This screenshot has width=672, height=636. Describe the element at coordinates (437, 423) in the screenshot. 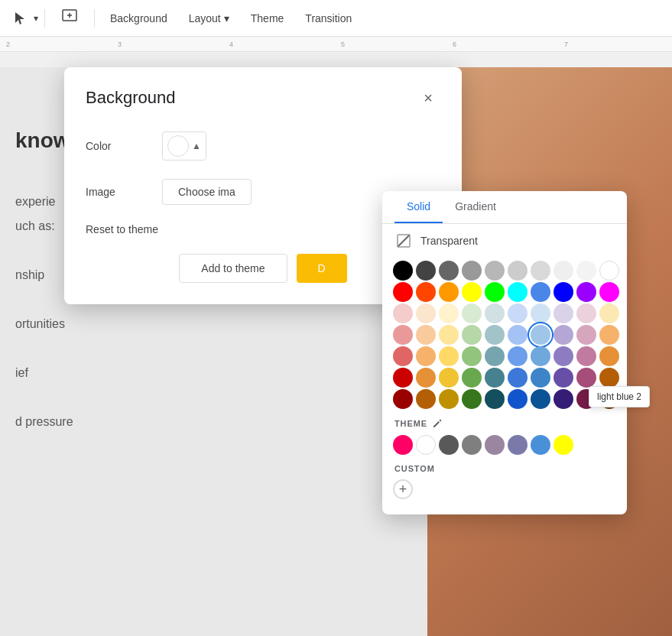

I see `edit-icon` at that location.